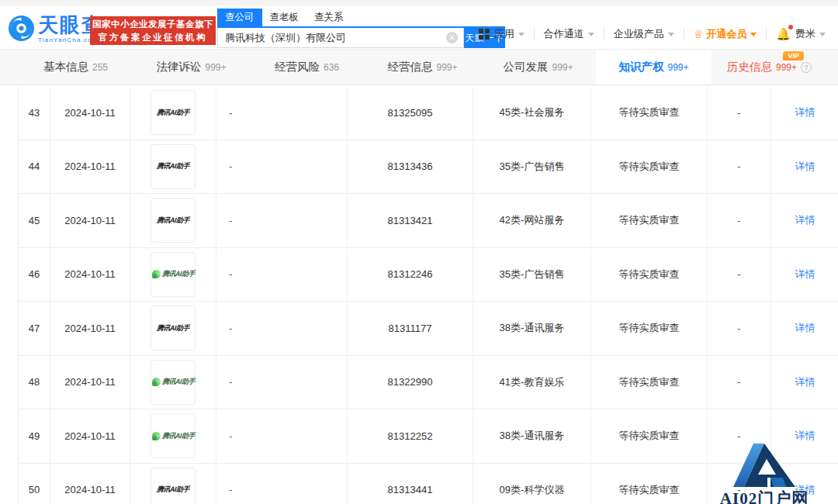 The width and height of the screenshot is (838, 504). Describe the element at coordinates (422, 67) in the screenshot. I see `tab-operating-info: 经营信息 999+` at that location.